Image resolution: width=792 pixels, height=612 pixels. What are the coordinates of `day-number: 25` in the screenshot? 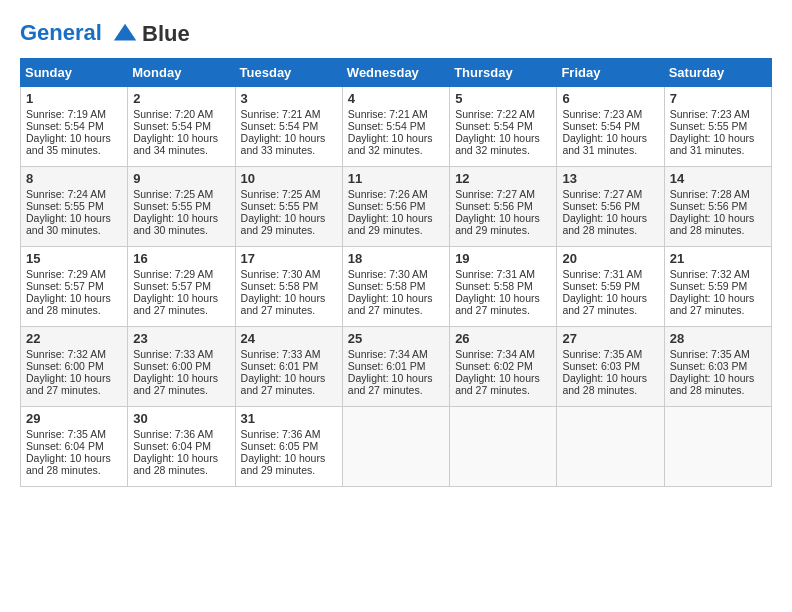 It's located at (396, 338).